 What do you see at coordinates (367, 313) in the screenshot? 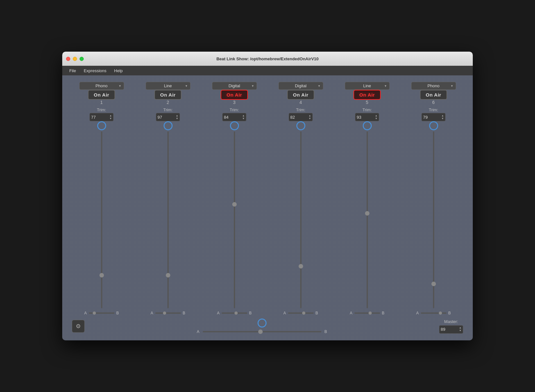
I see `channel-5-ab-track` at bounding box center [367, 313].